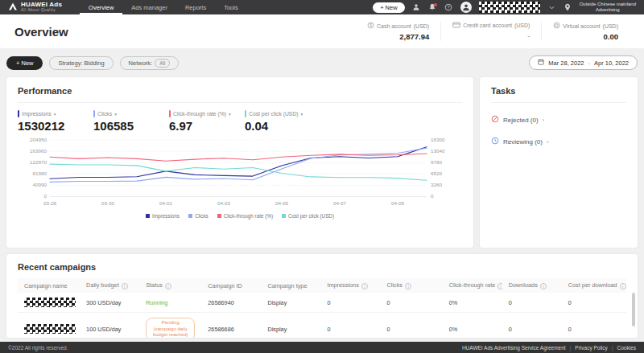 The width and height of the screenshot is (644, 353). Describe the element at coordinates (35, 7) in the screenshot. I see `brand-logo: HUAWEI Ads All About Quality` at that location.